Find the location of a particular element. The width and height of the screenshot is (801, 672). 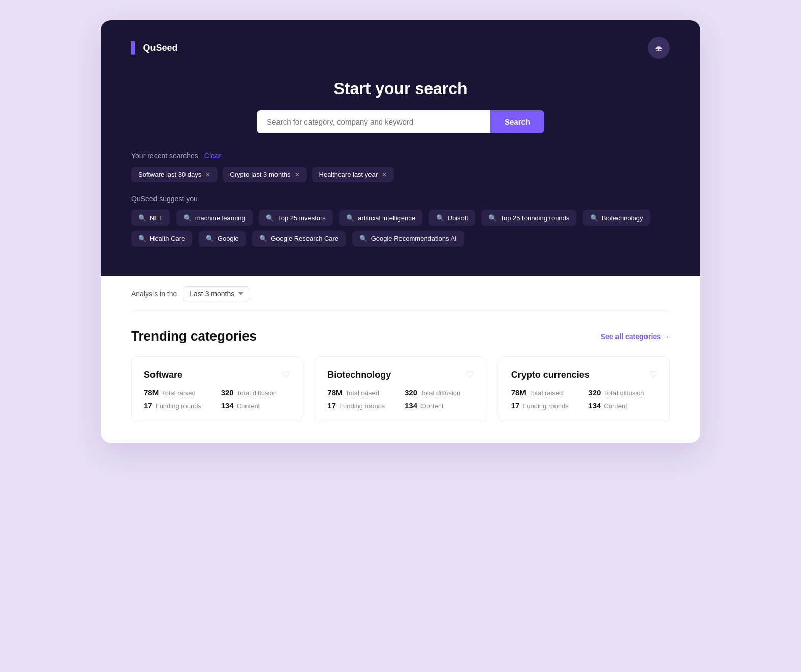

card-title: Biotechnology is located at coordinates (359, 375).